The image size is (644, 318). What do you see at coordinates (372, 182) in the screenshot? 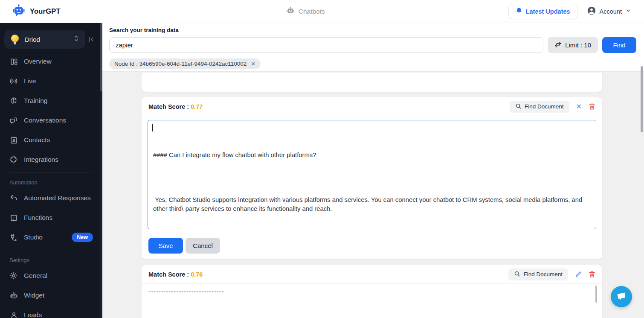
I see `training-data-text: #### Can I integrate my flow chatbot wit…` at bounding box center [372, 182].